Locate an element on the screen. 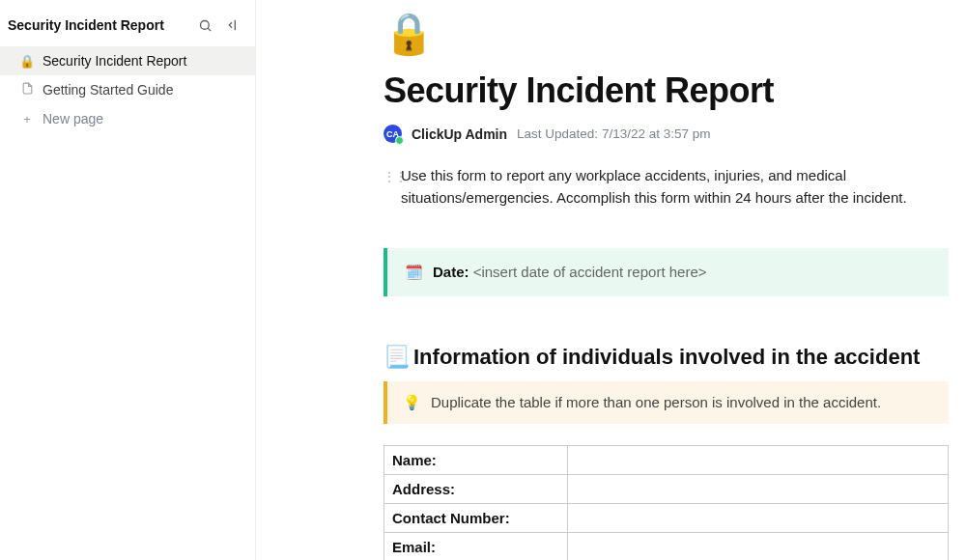 This screenshot has width=966, height=560. section-heading-text: Information of individuals involved in t… is located at coordinates (667, 357).